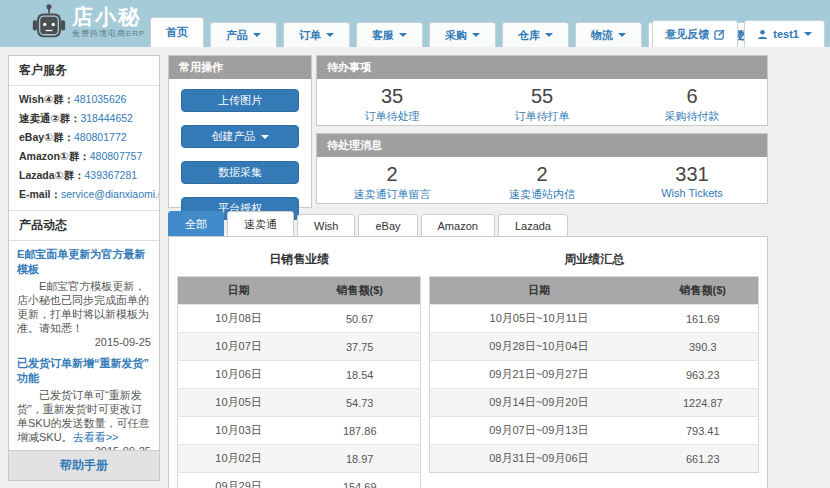 The image size is (830, 488). Describe the element at coordinates (687, 34) in the screenshot. I see `feedback-label: 意见反馈` at that location.